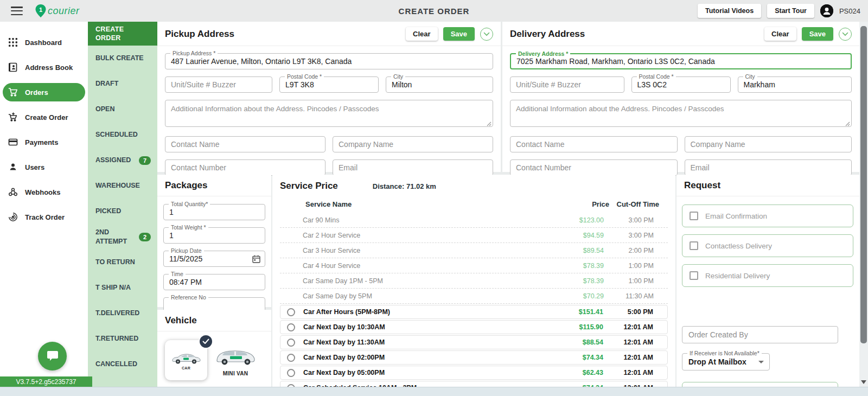  Describe the element at coordinates (681, 85) in the screenshot. I see `delivery-postal-input` at that location.